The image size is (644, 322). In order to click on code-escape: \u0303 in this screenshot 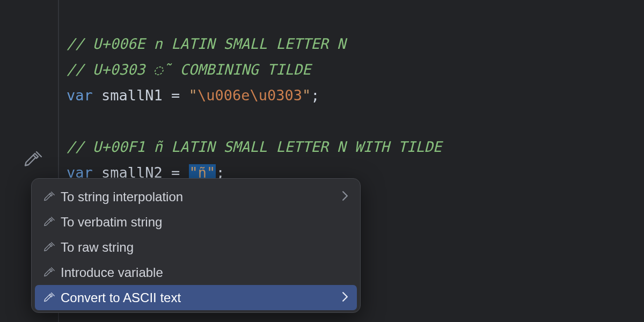, I will do `click(276, 96)`.